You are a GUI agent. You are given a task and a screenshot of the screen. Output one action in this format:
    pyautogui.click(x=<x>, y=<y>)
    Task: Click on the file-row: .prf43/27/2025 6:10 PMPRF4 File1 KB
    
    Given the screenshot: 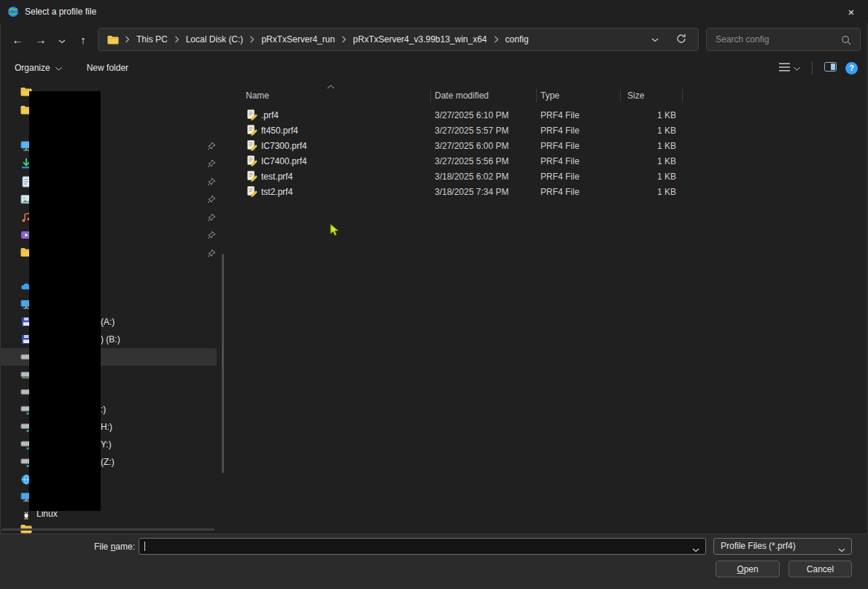 What is the action you would take?
    pyautogui.click(x=467, y=115)
    